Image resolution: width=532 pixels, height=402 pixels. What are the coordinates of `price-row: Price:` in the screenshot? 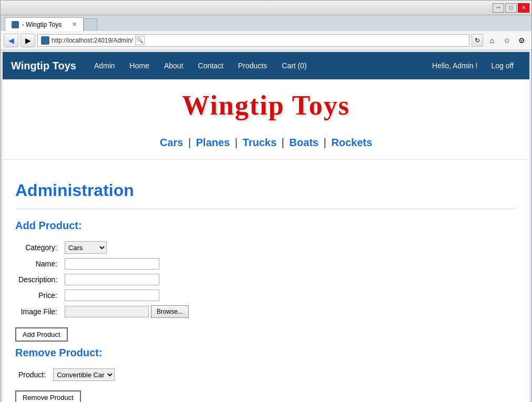 It's located at (104, 295).